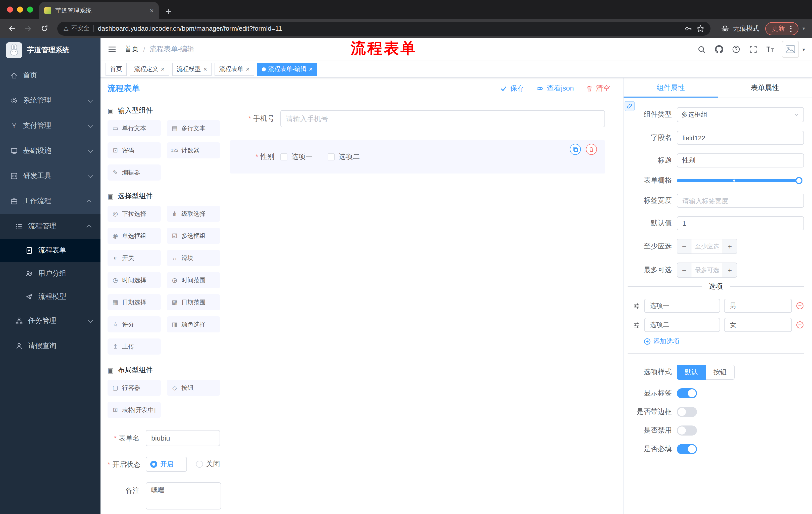 Image resolution: width=812 pixels, height=514 pixels. Describe the element at coordinates (50, 297) in the screenshot. I see `sidebar-item-process-model: 流程模型` at that location.